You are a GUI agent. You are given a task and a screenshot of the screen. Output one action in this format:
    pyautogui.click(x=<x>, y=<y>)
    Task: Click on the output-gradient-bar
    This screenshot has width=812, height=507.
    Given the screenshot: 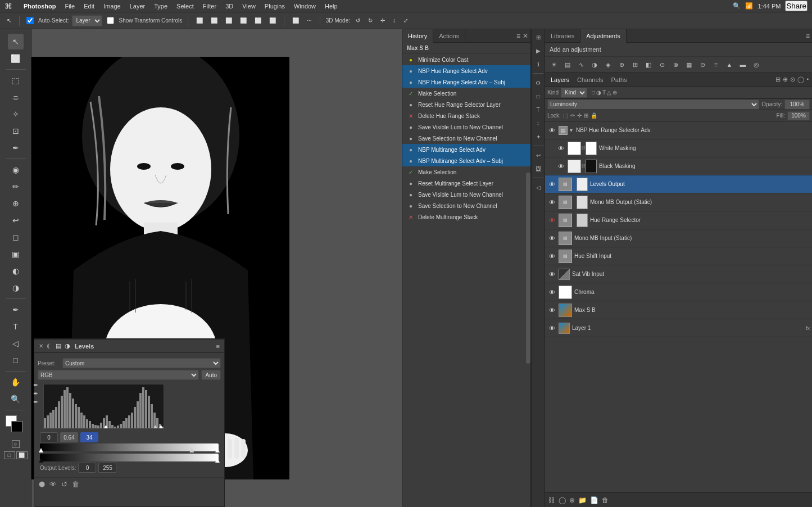 What is the action you would take?
    pyautogui.click(x=129, y=458)
    